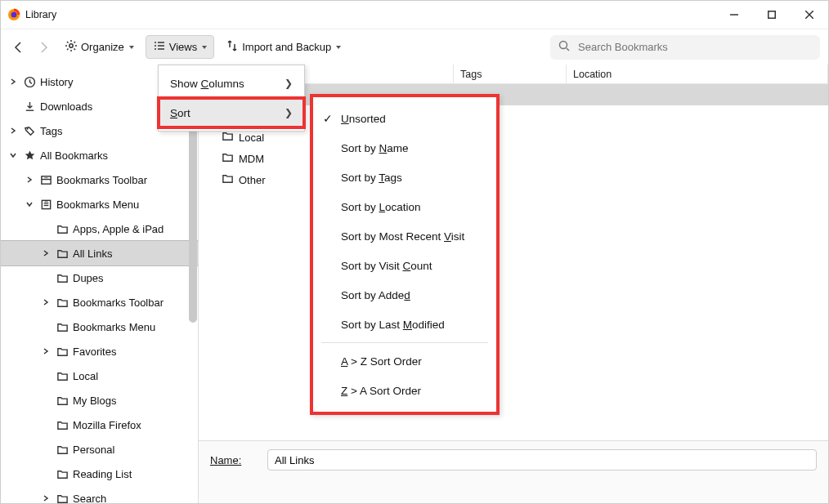 This screenshot has height=504, width=829. Describe the element at coordinates (772, 15) in the screenshot. I see `maximize-button` at that location.